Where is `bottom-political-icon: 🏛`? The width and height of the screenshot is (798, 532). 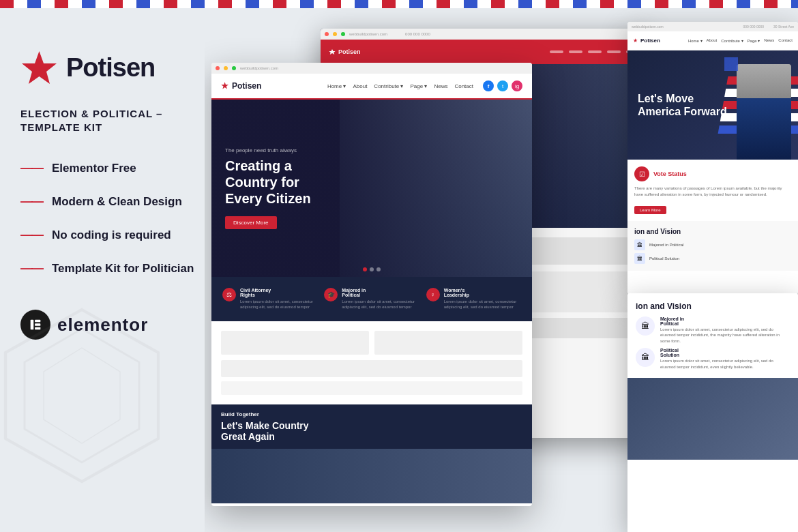
bottom-political-icon: 🏛 is located at coordinates (645, 326).